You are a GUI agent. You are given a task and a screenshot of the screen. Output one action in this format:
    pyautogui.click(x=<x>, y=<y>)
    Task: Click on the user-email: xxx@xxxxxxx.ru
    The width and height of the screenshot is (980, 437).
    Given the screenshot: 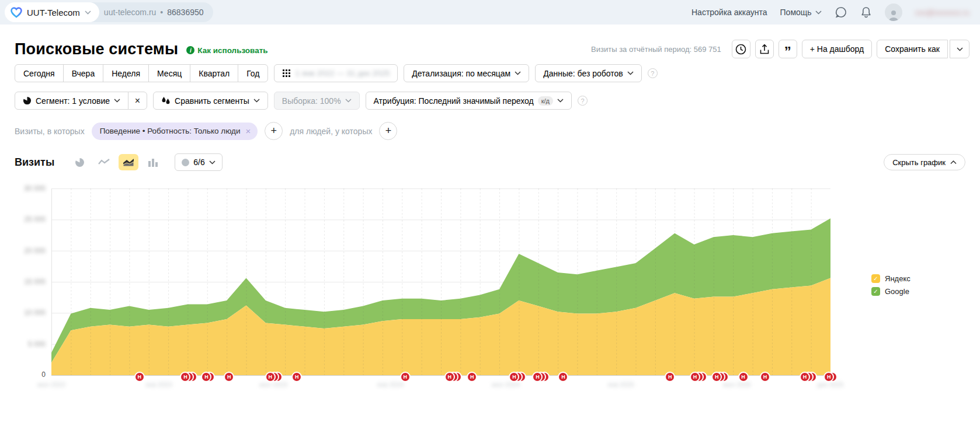 What is the action you would take?
    pyautogui.click(x=943, y=13)
    